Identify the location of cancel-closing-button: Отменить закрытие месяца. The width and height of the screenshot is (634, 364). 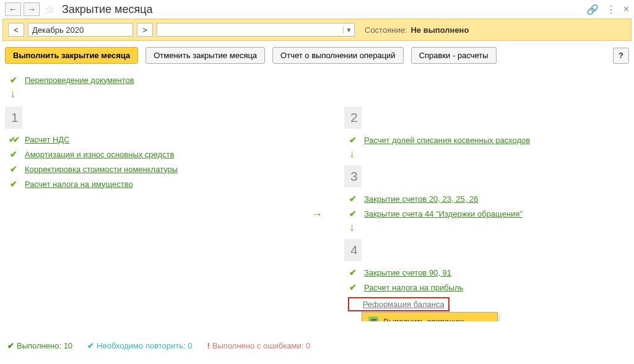
(206, 56).